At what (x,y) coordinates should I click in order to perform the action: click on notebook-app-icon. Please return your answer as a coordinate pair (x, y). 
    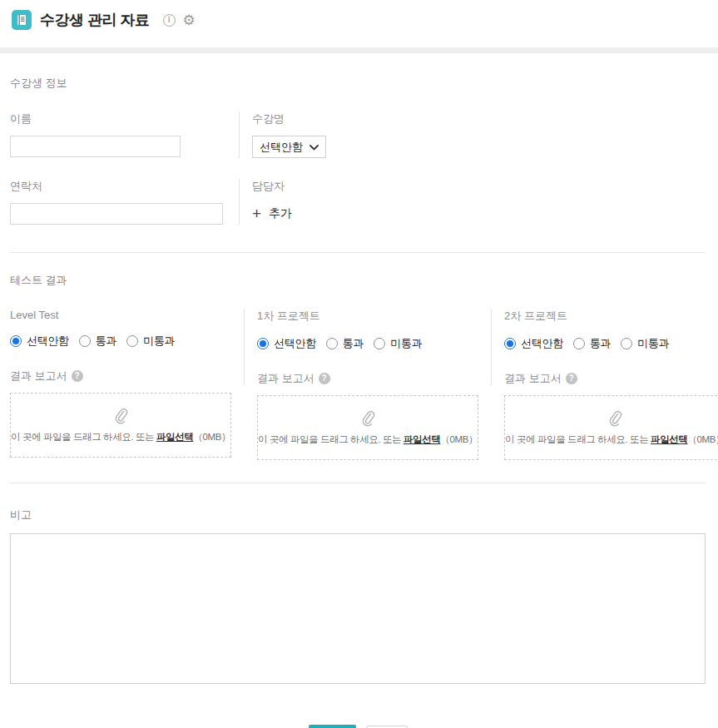
    Looking at the image, I should click on (22, 20).